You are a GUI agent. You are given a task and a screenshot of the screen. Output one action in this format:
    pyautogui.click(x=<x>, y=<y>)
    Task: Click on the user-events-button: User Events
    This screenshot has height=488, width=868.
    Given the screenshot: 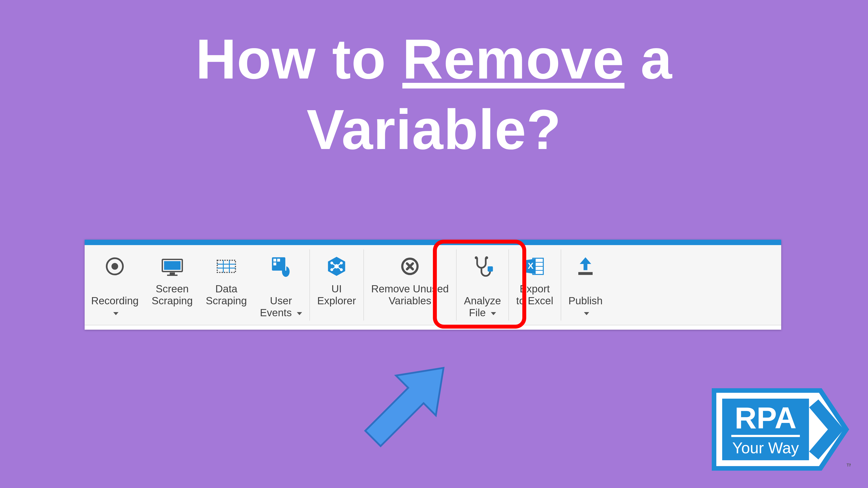 What is the action you would take?
    pyautogui.click(x=281, y=285)
    